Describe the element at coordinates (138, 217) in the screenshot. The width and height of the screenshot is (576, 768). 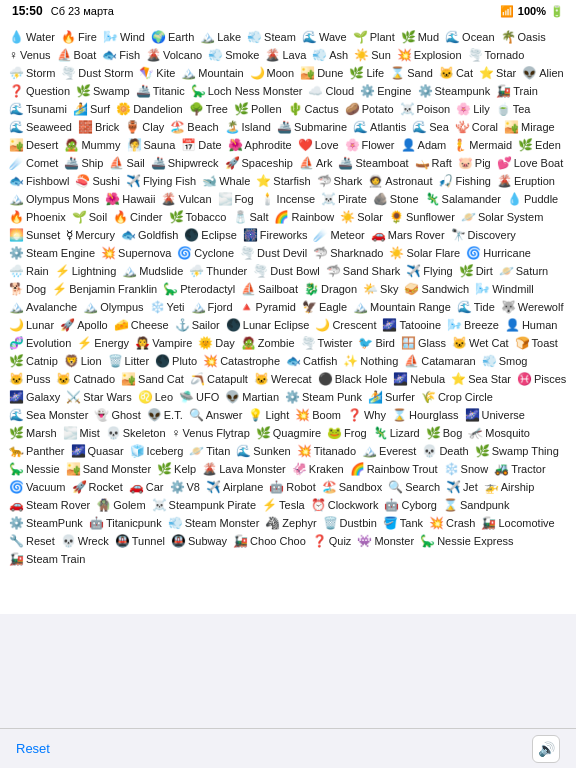
I see `list-item: 🔥Cinder` at that location.